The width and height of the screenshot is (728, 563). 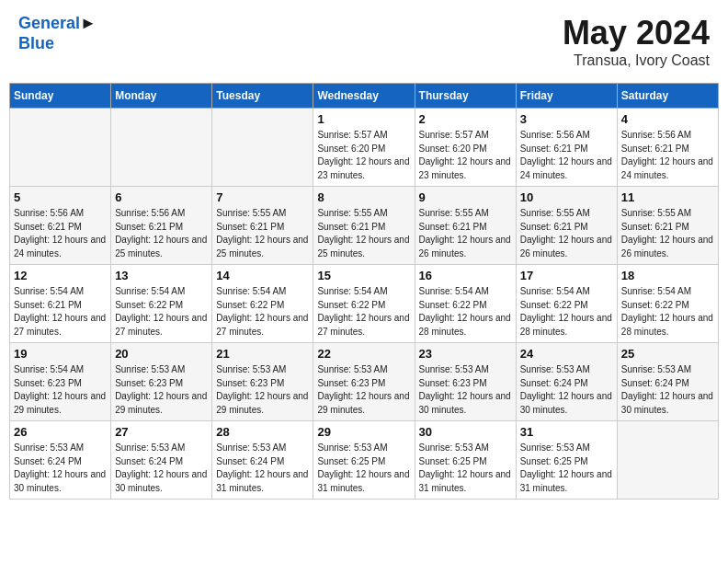 What do you see at coordinates (162, 460) in the screenshot?
I see `calendar-cell: 27Sunrise: 5:53 AMSunset: 6:24 PMDayligh…` at bounding box center [162, 460].